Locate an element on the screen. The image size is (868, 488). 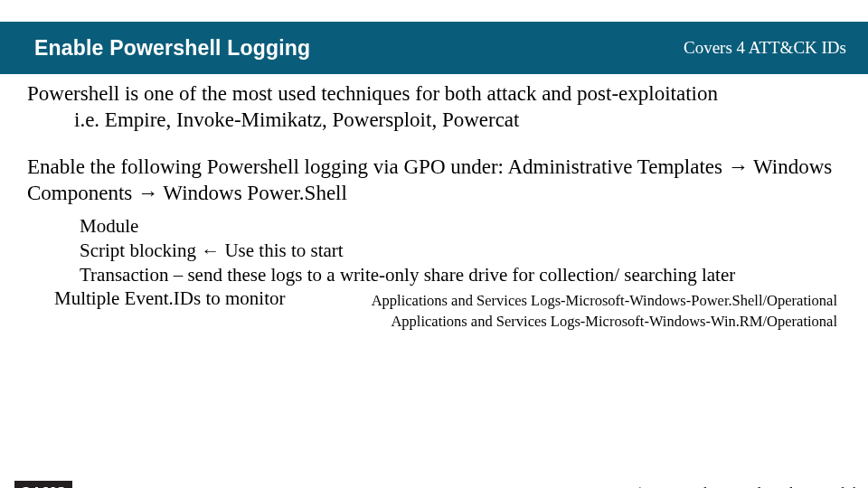
intro-paragraph: Powershell is one of the most used techn… is located at coordinates (434, 94).